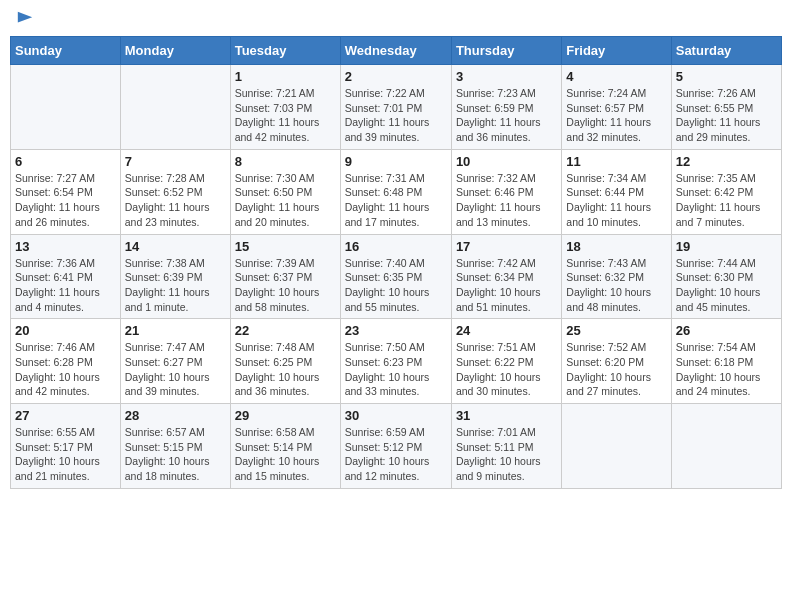 This screenshot has width=792, height=612. I want to click on calendar-cell: 25Sunrise: 7:52 AM Sunset: 6:20 PM Dayli…, so click(616, 362).